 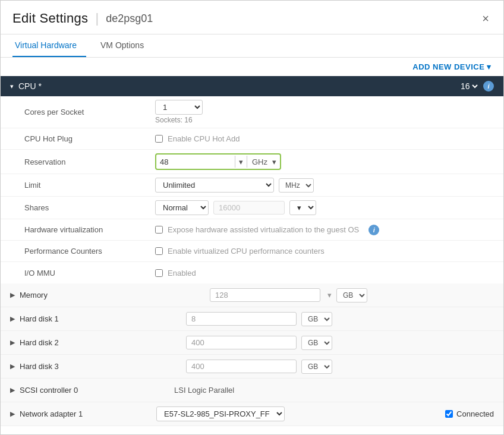 What do you see at coordinates (12, 319) in the screenshot?
I see `hard-disk-1-chevron-icon: ▶` at bounding box center [12, 319].